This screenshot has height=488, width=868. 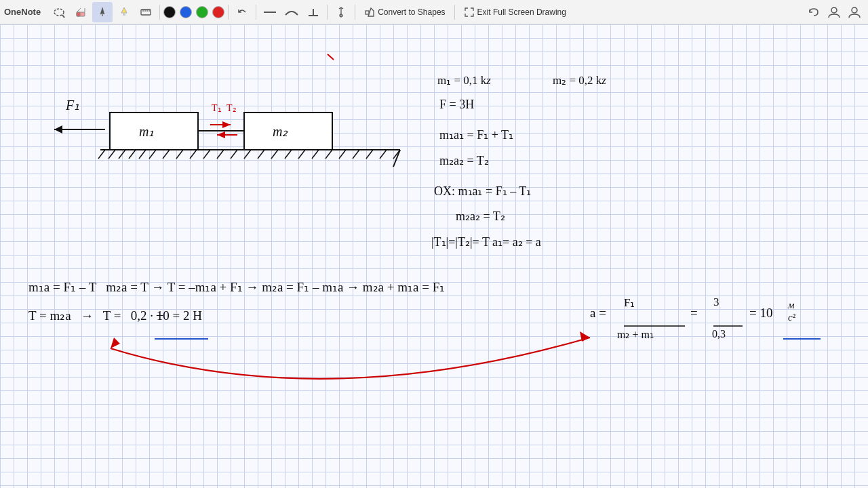 What do you see at coordinates (486, 242) in the screenshot?
I see `eq-t1-t2: |T₁|=|T₂|= T a₁= a₂ = a` at bounding box center [486, 242].